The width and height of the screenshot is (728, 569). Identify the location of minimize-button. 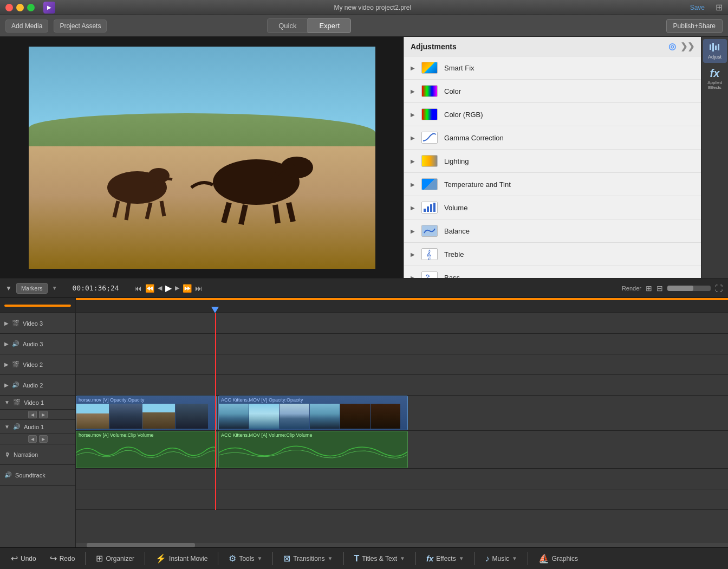
(20, 8).